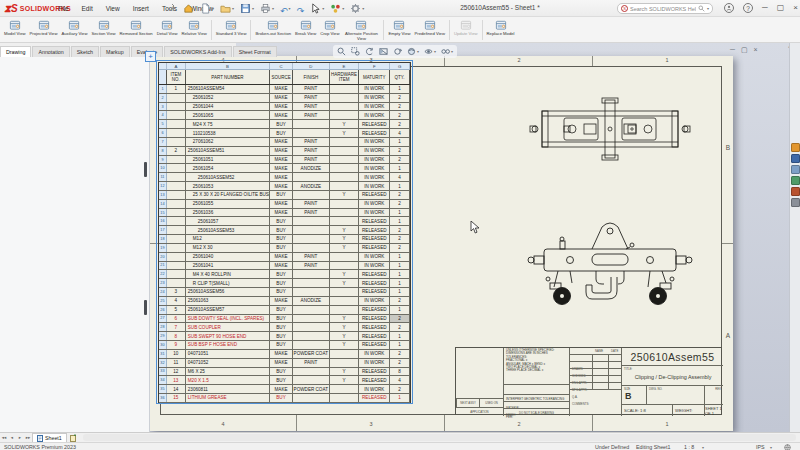 The width and height of the screenshot is (800, 450). I want to click on bom-cell-item: 15, so click(176, 398).